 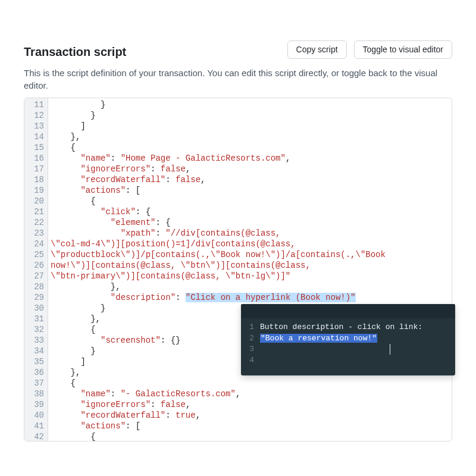 I want to click on code-line: "click": {, so click(x=250, y=212).